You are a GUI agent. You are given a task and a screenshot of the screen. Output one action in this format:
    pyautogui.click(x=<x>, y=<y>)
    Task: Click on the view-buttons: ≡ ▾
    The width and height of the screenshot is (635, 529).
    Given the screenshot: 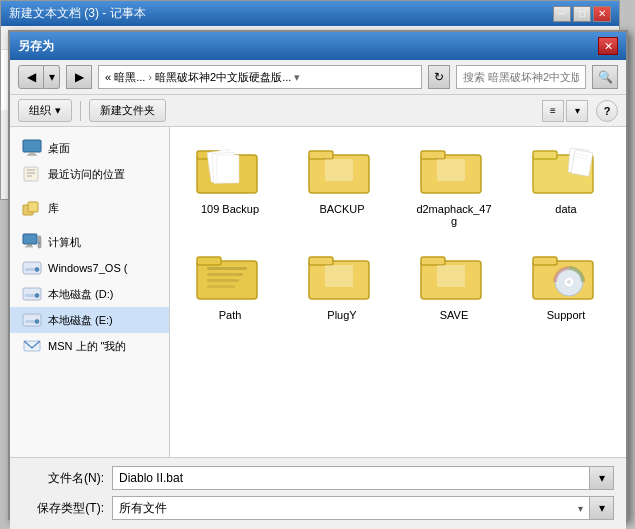 What is the action you would take?
    pyautogui.click(x=565, y=111)
    